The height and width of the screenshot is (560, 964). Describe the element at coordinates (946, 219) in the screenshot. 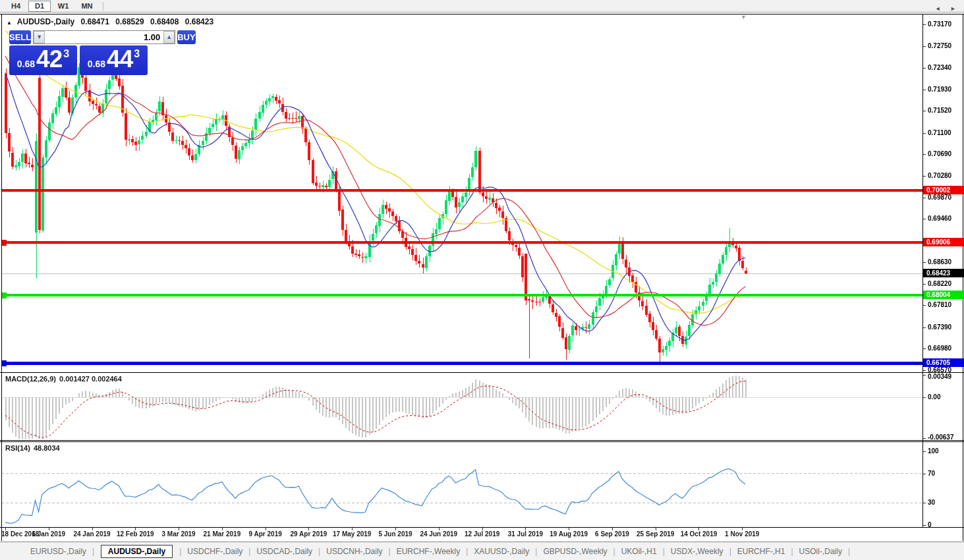

I see `price-axis-label: 0.69460` at that location.